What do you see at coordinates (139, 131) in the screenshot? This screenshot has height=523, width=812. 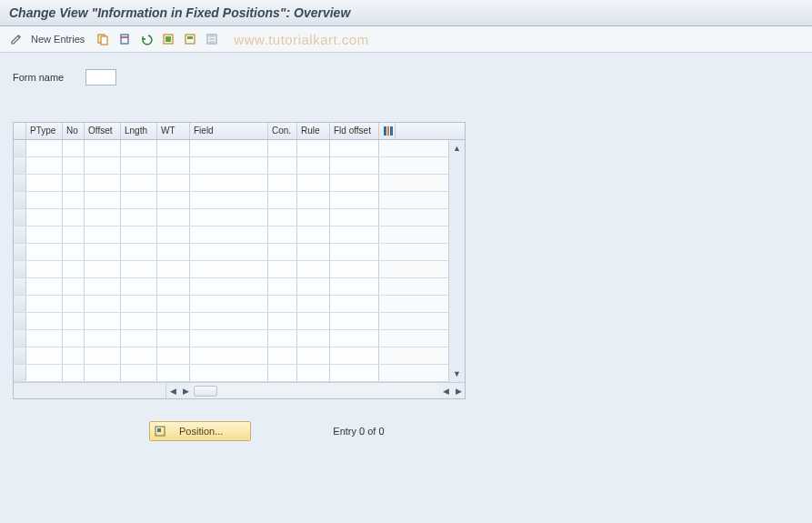 I see `column-lngth: Lngth` at bounding box center [139, 131].